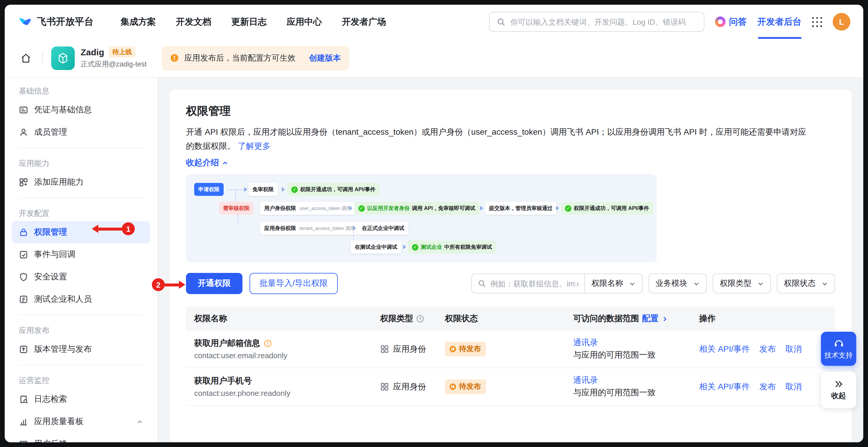 This screenshot has width=868, height=447. I want to click on sidebar-item-quality-board: 应用质量看板, so click(81, 422).